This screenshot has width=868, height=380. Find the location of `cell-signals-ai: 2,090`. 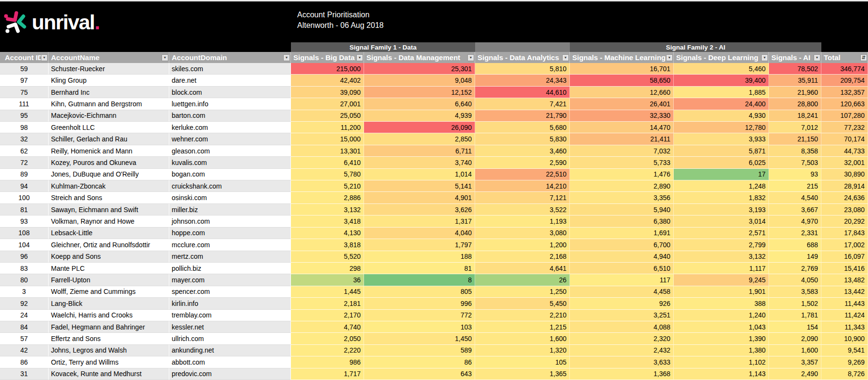

cell-signals-ai: 2,090 is located at coordinates (795, 339).